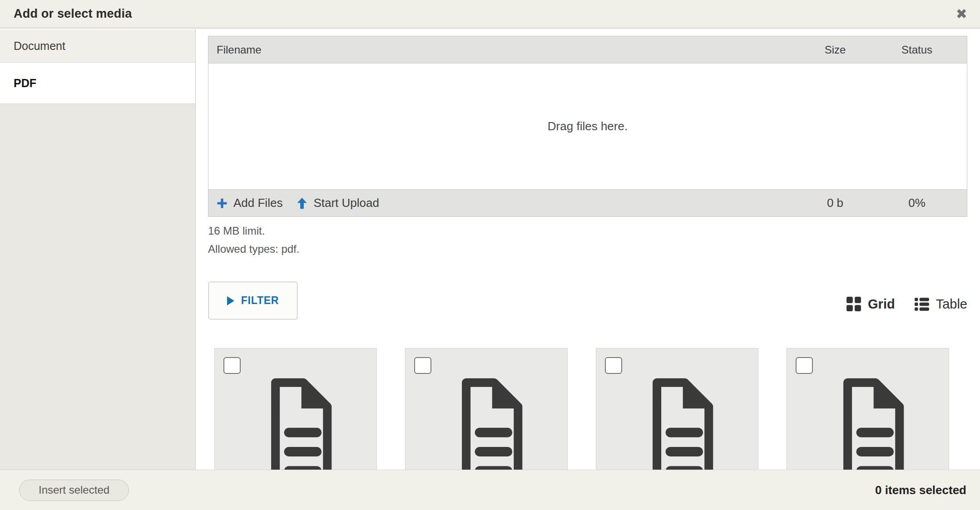 Image resolution: width=980 pixels, height=510 pixels. What do you see at coordinates (231, 301) in the screenshot?
I see `expand-triangle-icon` at bounding box center [231, 301].